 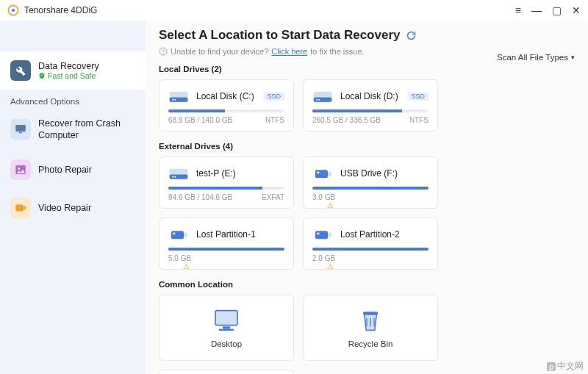 I want to click on scan-file-types-button: Scan All File Types ▾, so click(x=536, y=57).